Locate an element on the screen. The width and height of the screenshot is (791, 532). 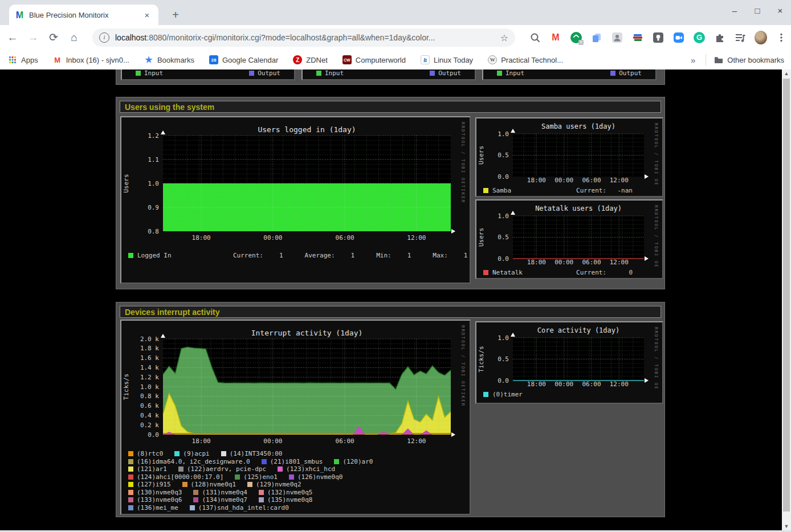
bookmark-item: ltLinux Today is located at coordinates (447, 60).